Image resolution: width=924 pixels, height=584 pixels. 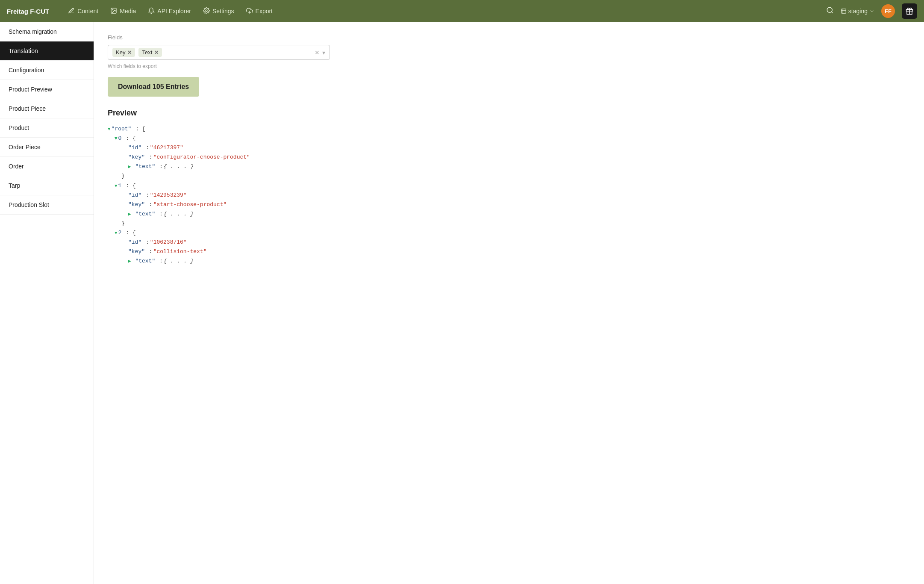 I want to click on search-button, so click(x=830, y=11).